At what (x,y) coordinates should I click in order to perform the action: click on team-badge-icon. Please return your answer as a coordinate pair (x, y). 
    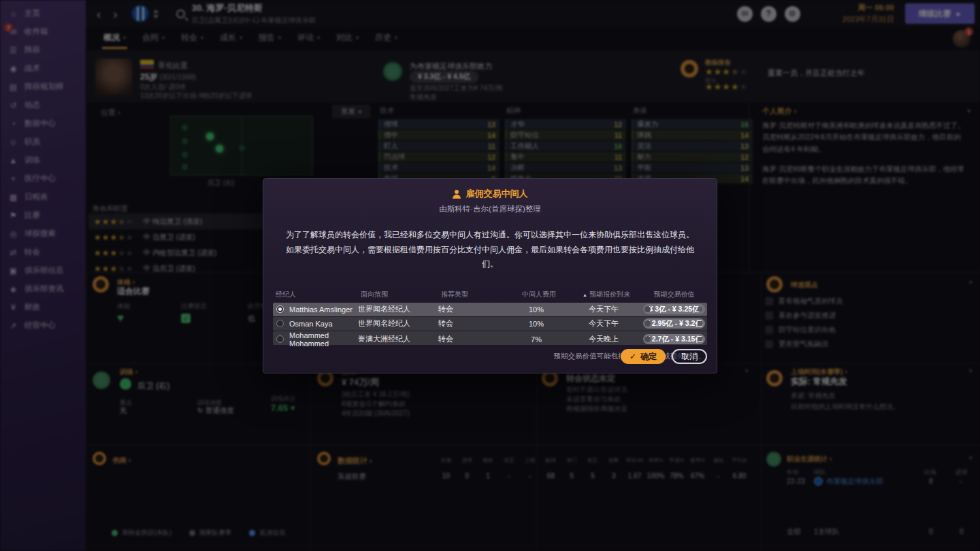
    Looking at the image, I should click on (818, 482).